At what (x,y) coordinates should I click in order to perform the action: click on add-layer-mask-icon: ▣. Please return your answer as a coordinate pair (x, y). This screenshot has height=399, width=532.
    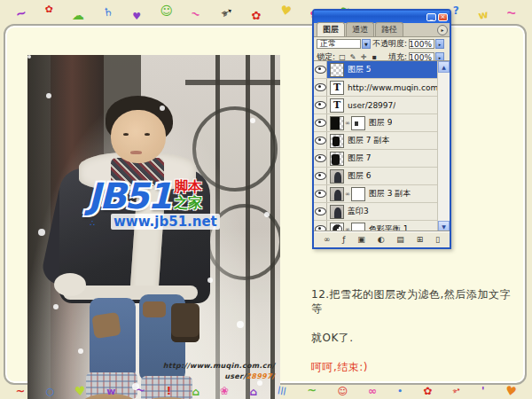
    Looking at the image, I should click on (362, 239).